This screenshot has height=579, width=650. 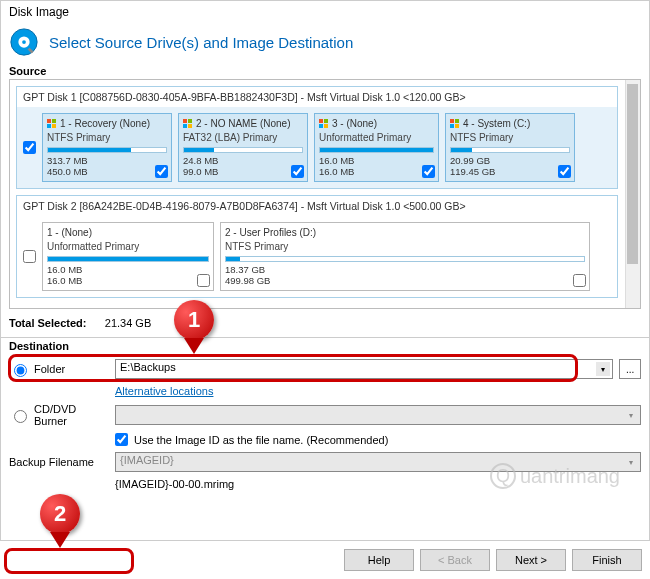 I want to click on window-title: Disk Image, so click(x=325, y=12).